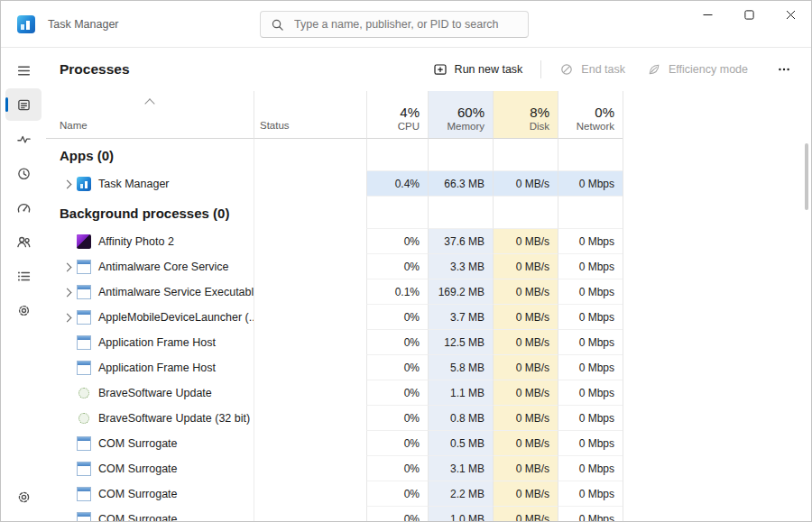 This screenshot has width=812, height=522. Describe the element at coordinates (429, 393) in the screenshot. I see `process-row: BraveSoftware Update0%1.1 MB0 MB/s0 Mbps` at that location.